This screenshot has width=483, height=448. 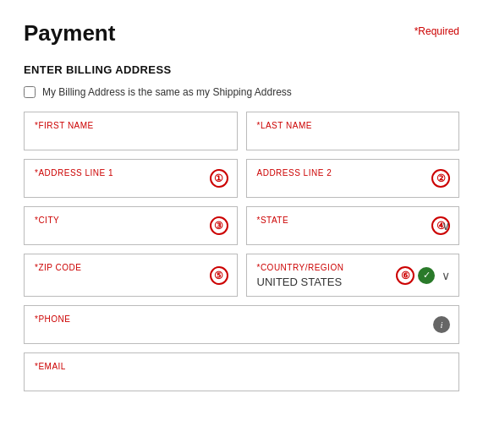 What do you see at coordinates (242, 69) in the screenshot?
I see `section-title: ENTER BILLING ADDRESS` at bounding box center [242, 69].